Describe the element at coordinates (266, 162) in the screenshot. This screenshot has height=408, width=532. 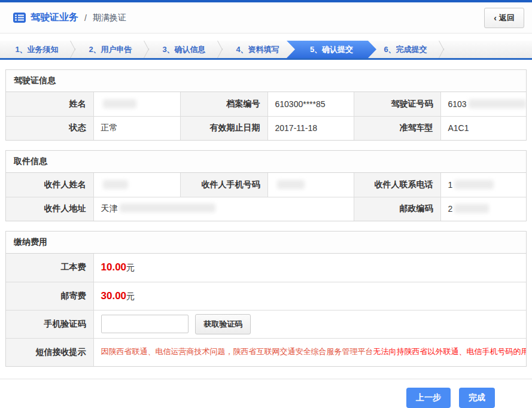
I see `pickup-section-title: 取件信息` at that location.